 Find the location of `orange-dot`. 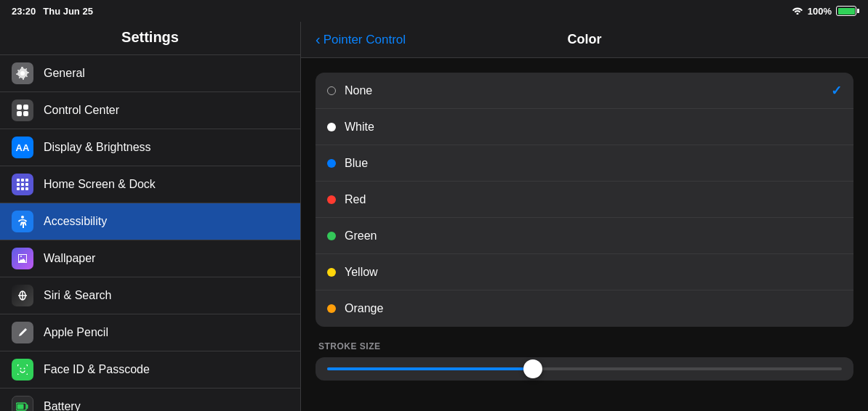

orange-dot is located at coordinates (331, 309).